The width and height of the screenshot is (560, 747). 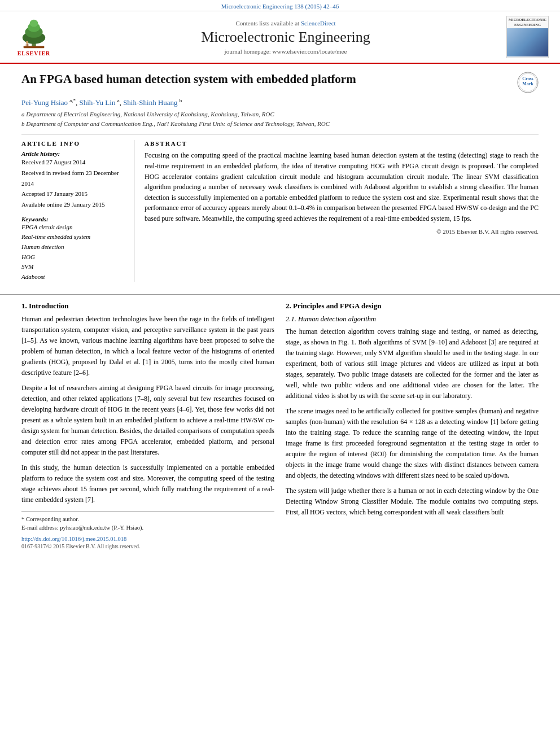 What do you see at coordinates (412, 426) in the screenshot?
I see `right-column: 2. Principles and FPGA design 2.1. Human…` at bounding box center [412, 426].